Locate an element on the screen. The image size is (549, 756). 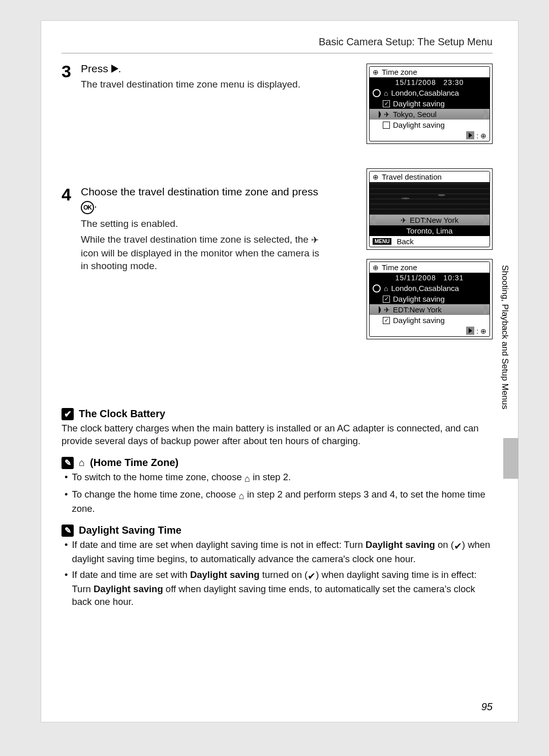
step-description: The setting is enabled. While the travel… is located at coordinates (200, 245).